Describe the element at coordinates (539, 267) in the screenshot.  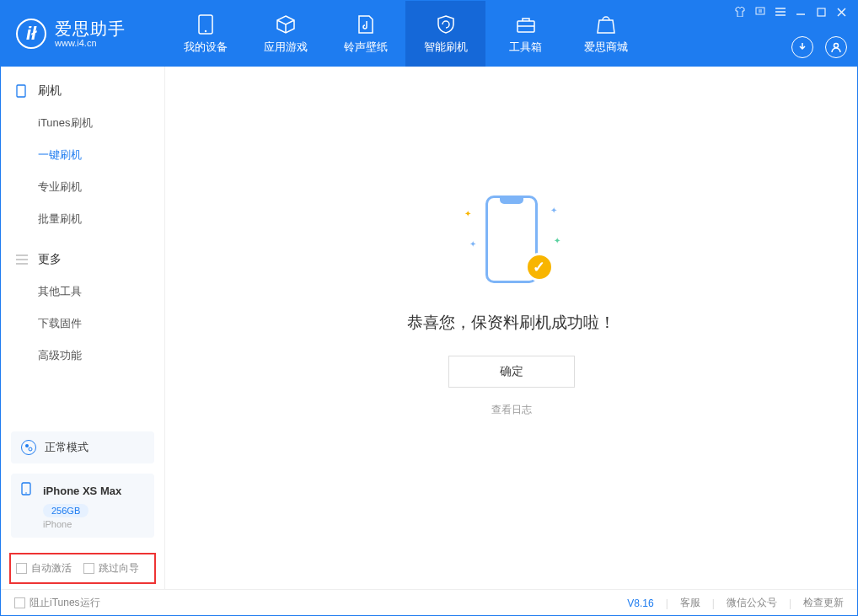
I see `check-badge-icon: ✓` at that location.